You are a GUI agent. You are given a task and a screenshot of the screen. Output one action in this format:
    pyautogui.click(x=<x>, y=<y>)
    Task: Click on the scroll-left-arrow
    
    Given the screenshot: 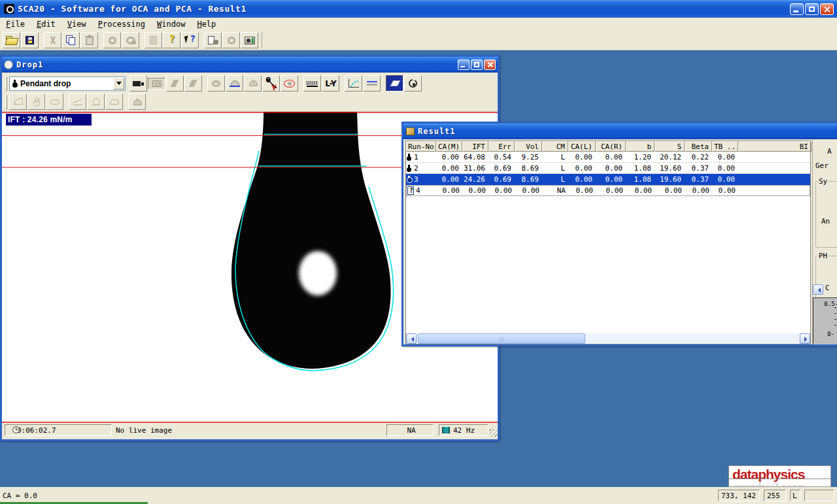 What is the action you would take?
    pyautogui.click(x=411, y=339)
    